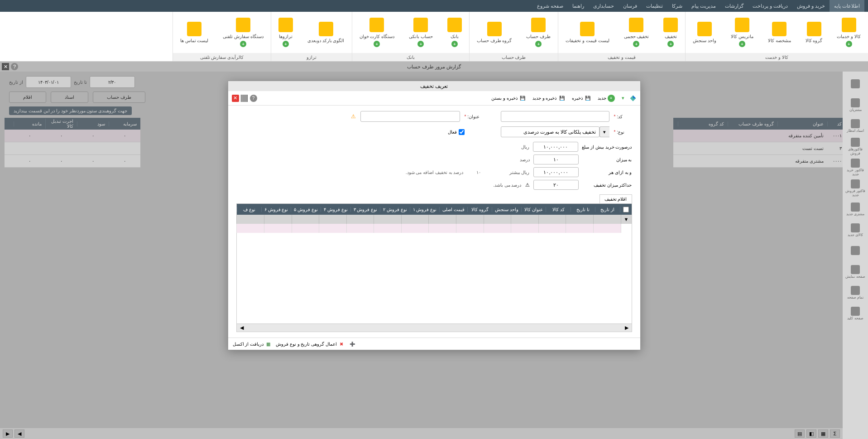 The image size is (868, 439). I want to click on ribbon-item: حساب بانکی+, so click(421, 33).